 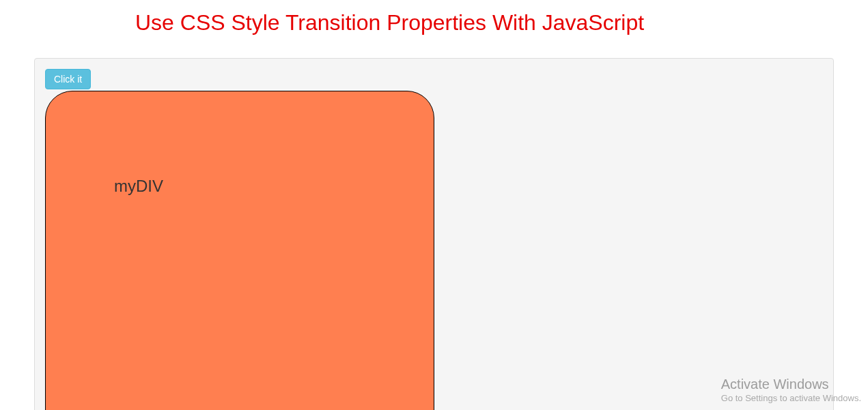 What do you see at coordinates (791, 390) in the screenshot?
I see `windows-activation-watermark: Activate Windows Go to Settings to activ…` at bounding box center [791, 390].